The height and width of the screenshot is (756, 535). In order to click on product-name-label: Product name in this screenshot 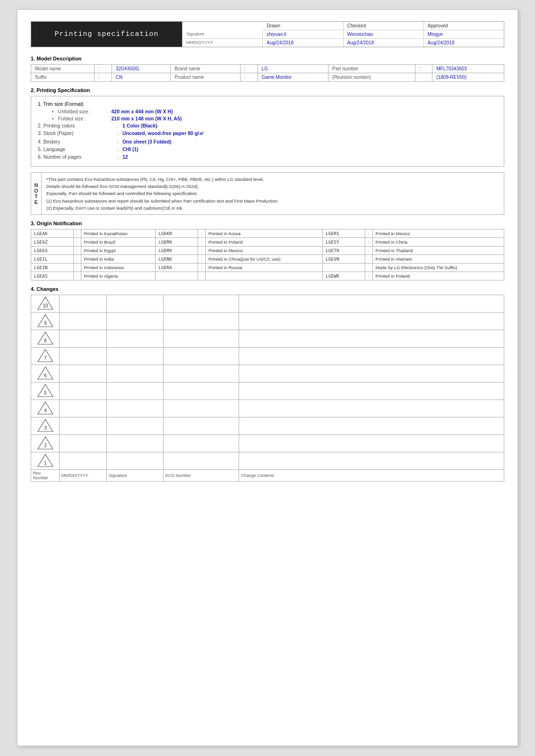, I will do `click(205, 77)`.